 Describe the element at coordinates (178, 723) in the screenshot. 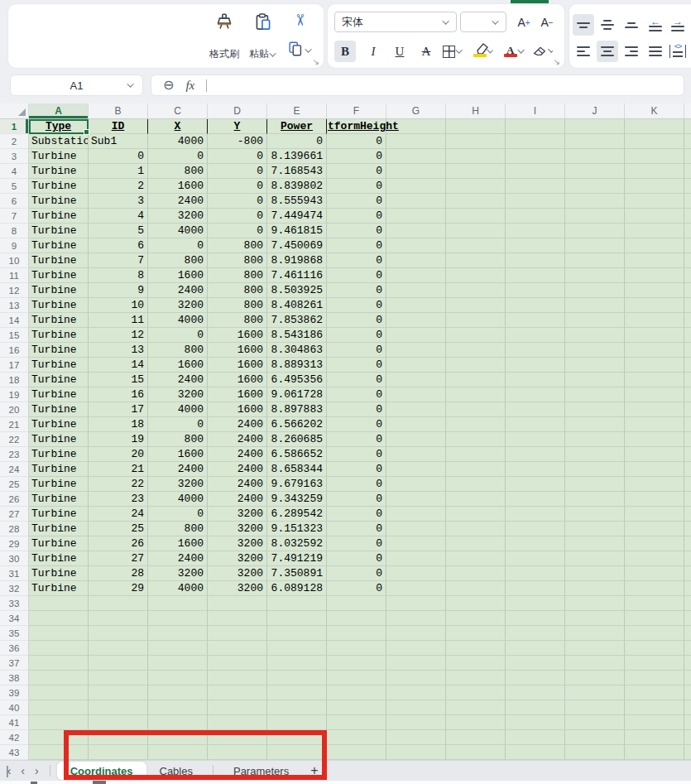

I see `cell-C41` at that location.